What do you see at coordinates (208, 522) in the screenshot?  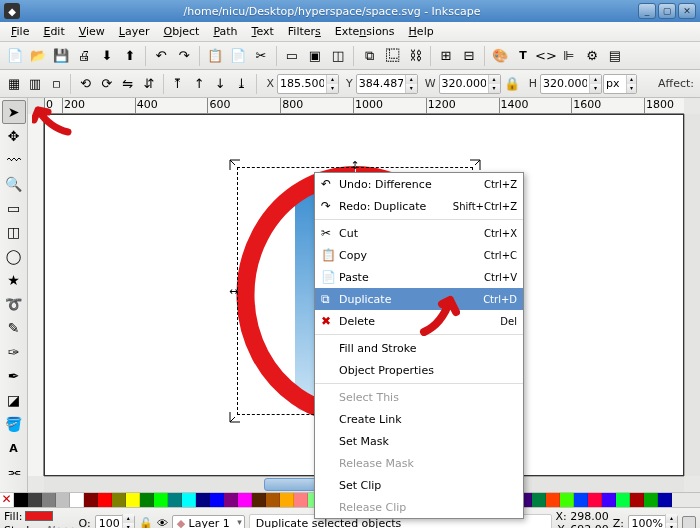 I see `layer-select: ◆ Layer 1` at bounding box center [208, 522].